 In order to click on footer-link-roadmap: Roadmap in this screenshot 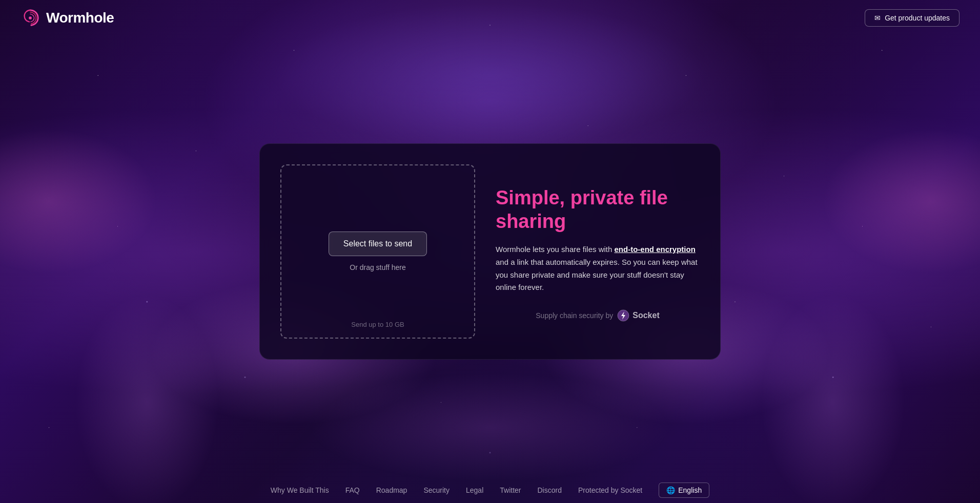, I will do `click(392, 490)`.